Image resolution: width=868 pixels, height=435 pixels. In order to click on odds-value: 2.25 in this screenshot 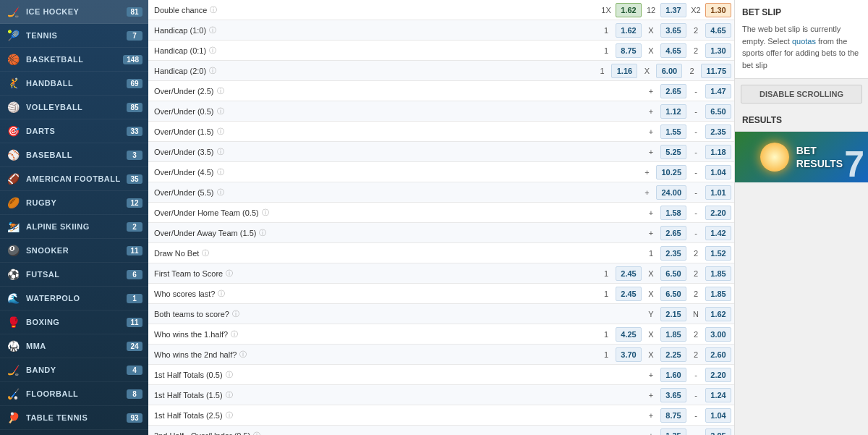, I will do `click(673, 355)`.